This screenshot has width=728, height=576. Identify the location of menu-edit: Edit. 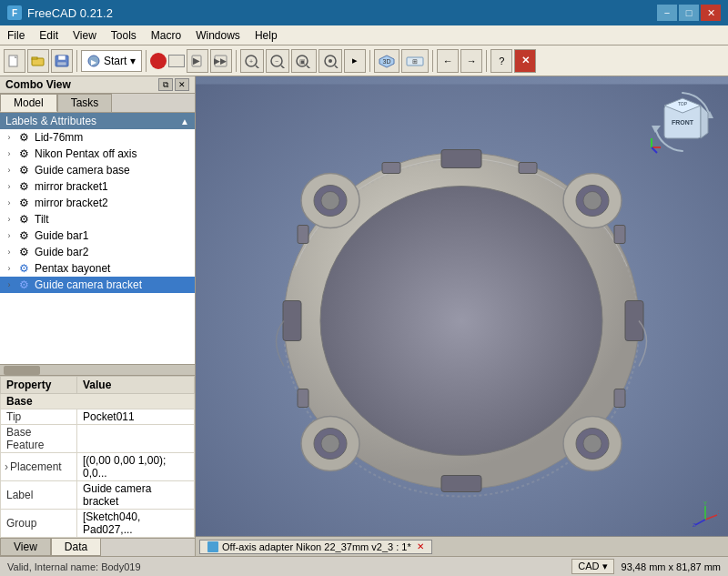
(49, 35).